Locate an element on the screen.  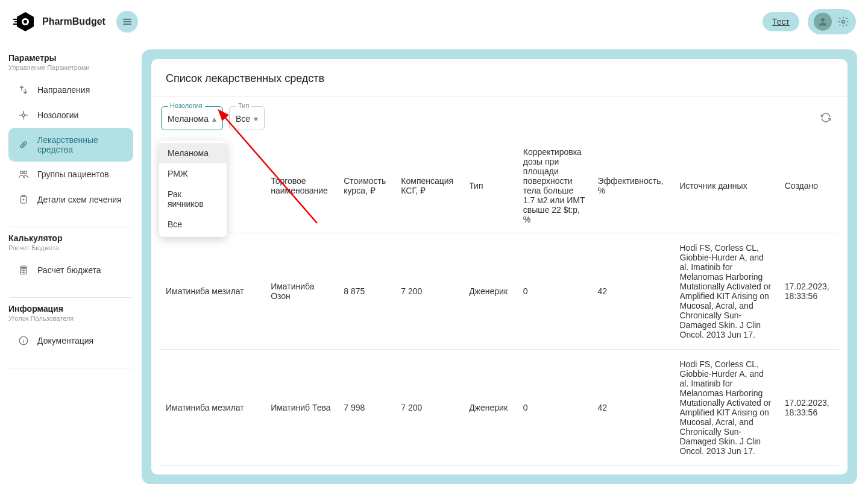
nosology-select: Нозология Меланома ▴ Меланома РМЖ Рак яи… is located at coordinates (192, 118).